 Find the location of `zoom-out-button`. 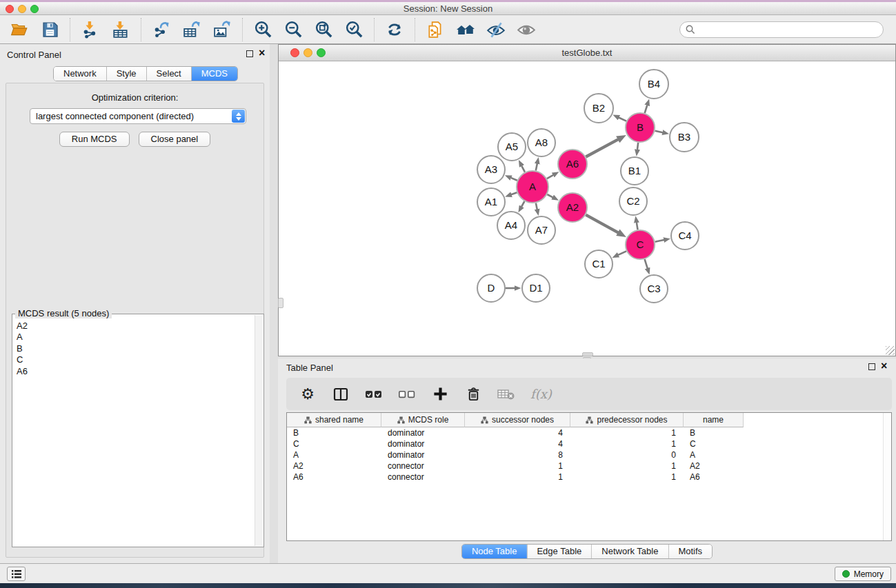

zoom-out-button is located at coordinates (293, 30).